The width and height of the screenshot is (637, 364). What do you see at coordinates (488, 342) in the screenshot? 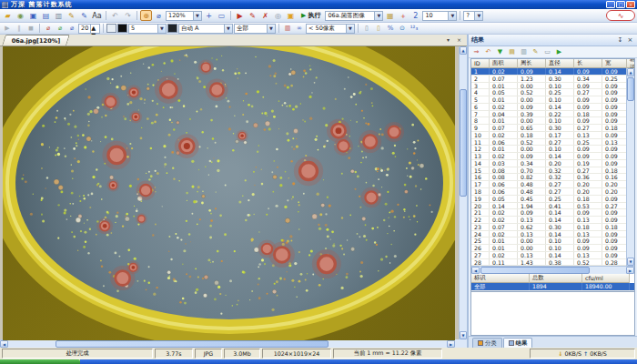
I see `panel-tab-分类: 分类` at bounding box center [488, 342].